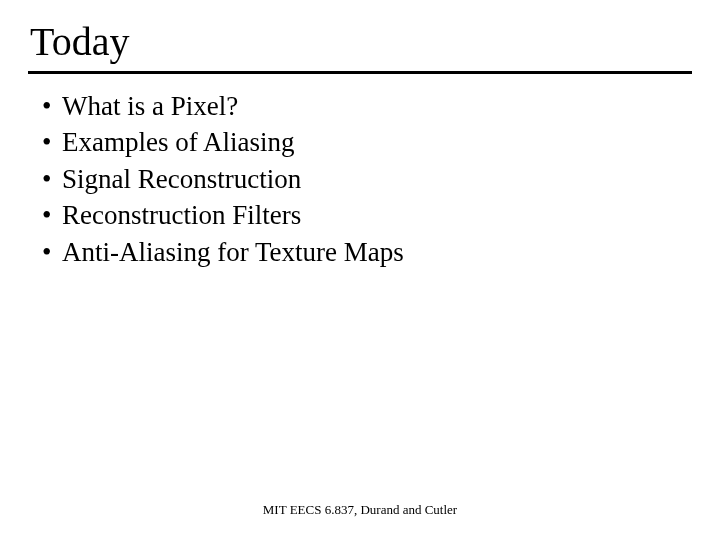 This screenshot has width=720, height=540. I want to click on list-item: • Signal Reconstruction, so click(365, 179).